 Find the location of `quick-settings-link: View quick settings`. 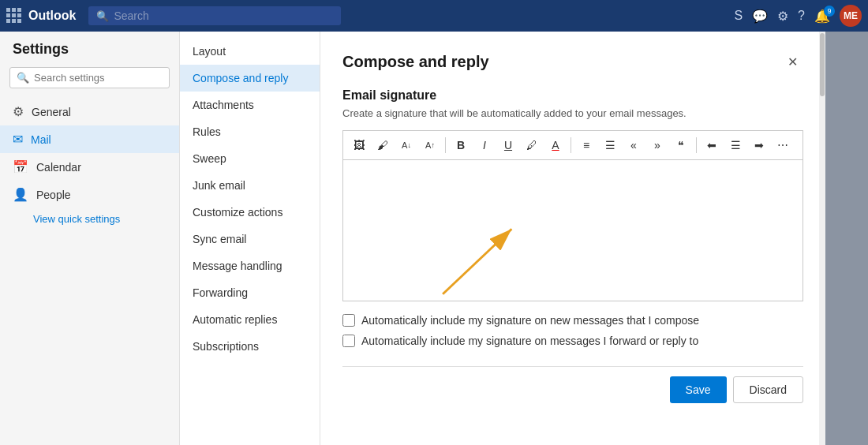

quick-settings-link: View quick settings is located at coordinates (90, 219).